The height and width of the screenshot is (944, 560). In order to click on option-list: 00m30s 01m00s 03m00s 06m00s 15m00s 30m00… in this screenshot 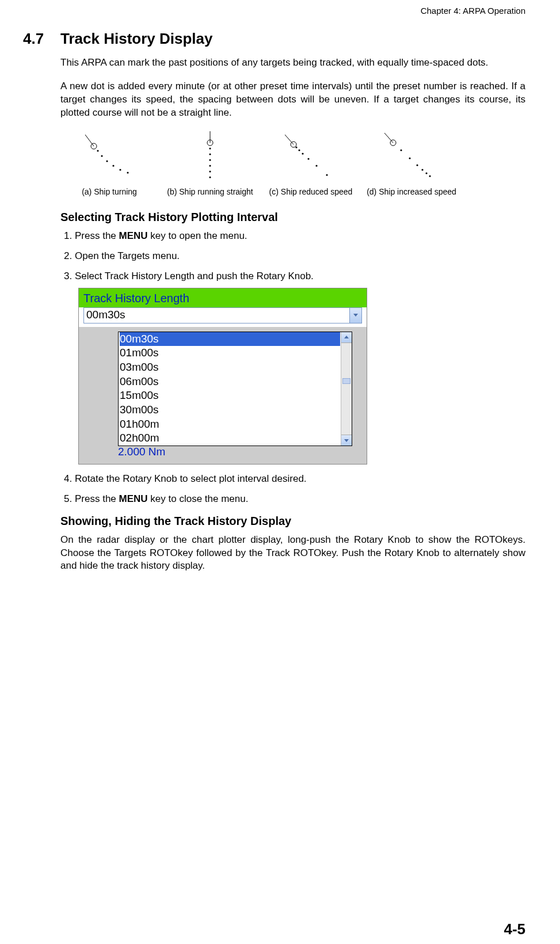, I will do `click(235, 389)`.